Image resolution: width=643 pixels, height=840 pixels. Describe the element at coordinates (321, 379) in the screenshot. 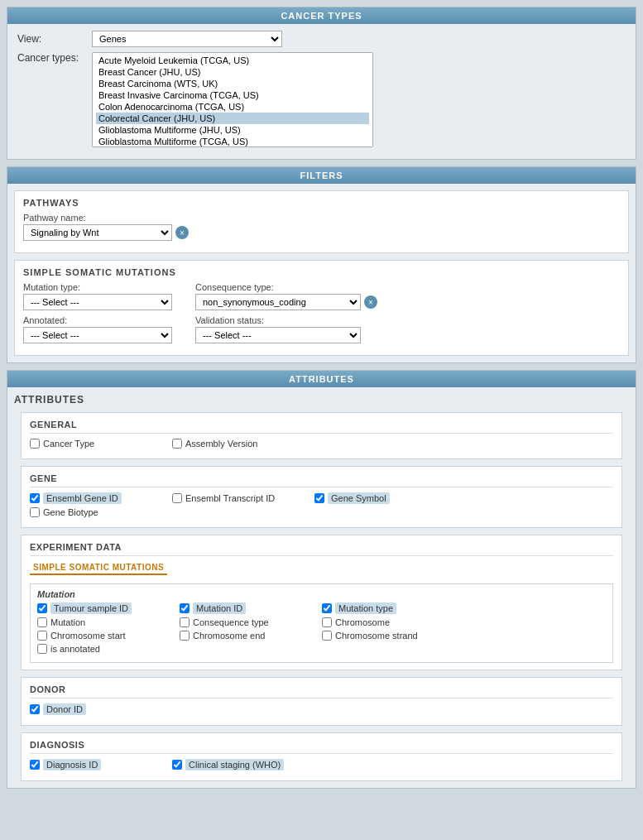

I see `attributes-header: Attributes` at that location.